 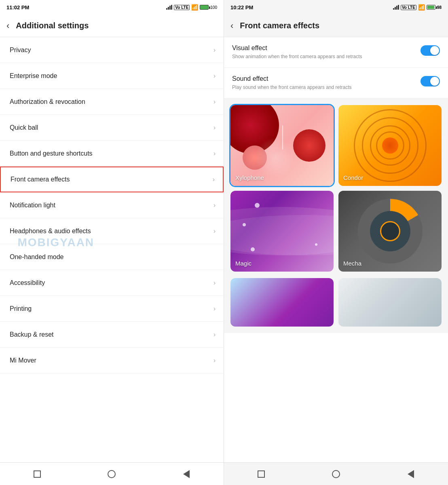 What do you see at coordinates (37, 474) in the screenshot?
I see `left-nav-square` at bounding box center [37, 474].